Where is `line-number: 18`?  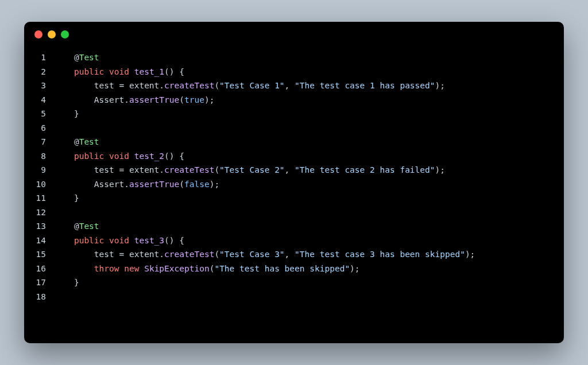
line-number: 18 is located at coordinates (39, 297).